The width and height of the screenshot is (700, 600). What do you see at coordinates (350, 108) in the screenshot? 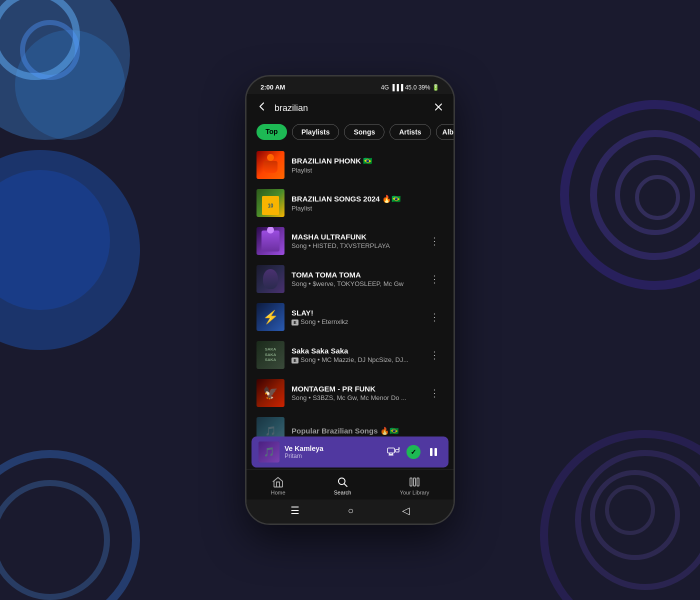
I see `search-query: brazilian` at bounding box center [350, 108].